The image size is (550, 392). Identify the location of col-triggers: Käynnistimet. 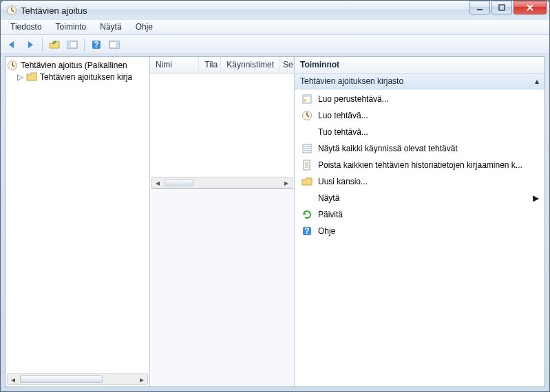
(251, 65).